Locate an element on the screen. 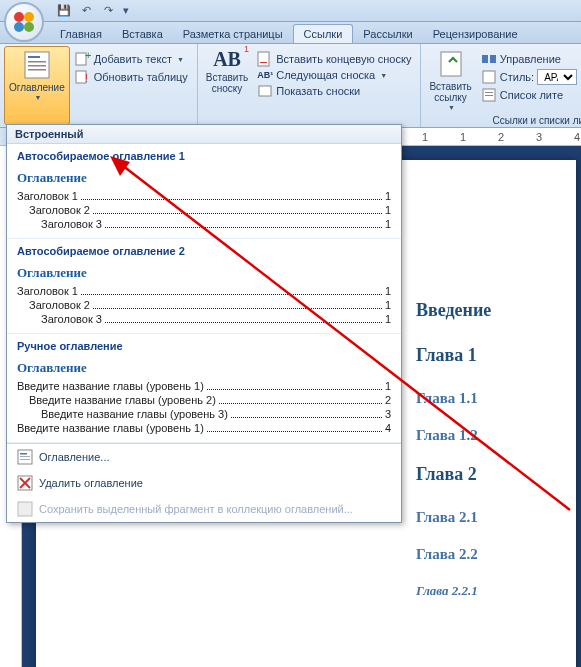  group-toc: Оглавление ▼ + Добавить текст▼ ! Обновит… is located at coordinates (99, 86).